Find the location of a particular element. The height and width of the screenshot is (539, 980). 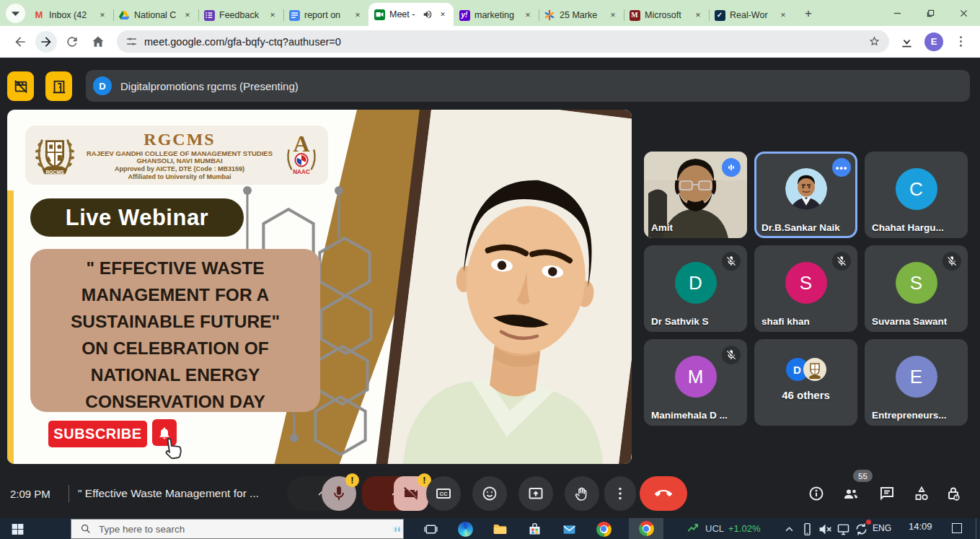

participant-tile-suvarna-sawant: SSuvarna Sawant is located at coordinates (916, 289).